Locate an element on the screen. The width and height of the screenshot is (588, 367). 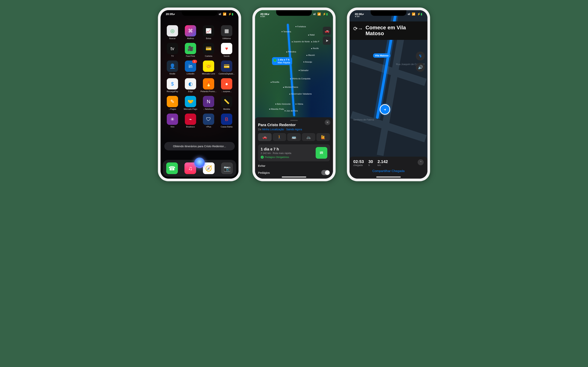
from-location-link: Minha Localização is located at coordinates (273, 129).